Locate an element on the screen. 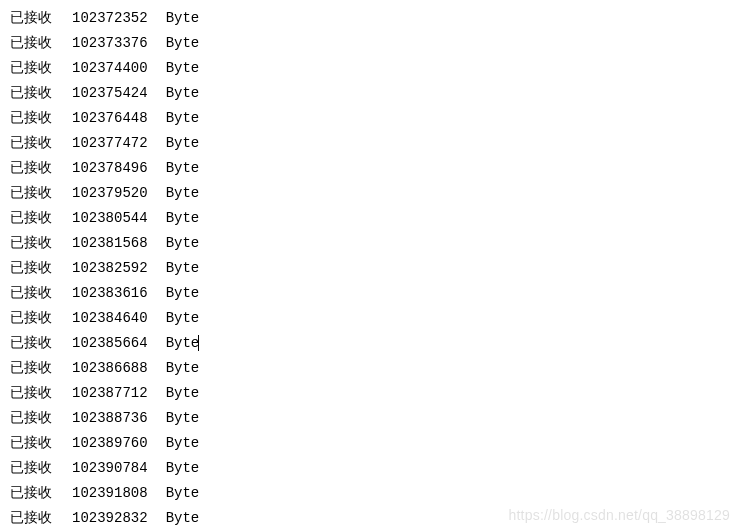 This screenshot has height=529, width=738. log-line: 已接收102380544Byte is located at coordinates (374, 218).